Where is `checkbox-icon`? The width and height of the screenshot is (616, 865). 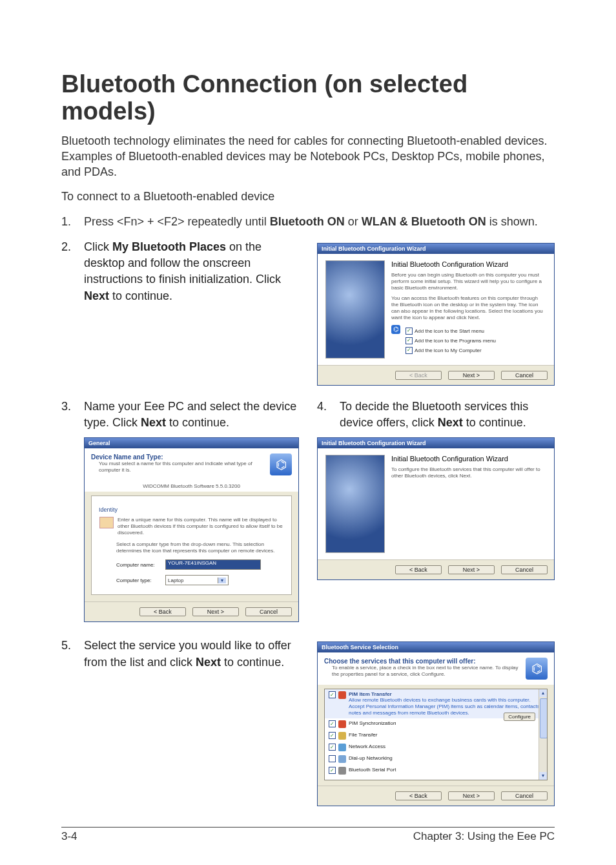 checkbox-icon is located at coordinates (332, 758).